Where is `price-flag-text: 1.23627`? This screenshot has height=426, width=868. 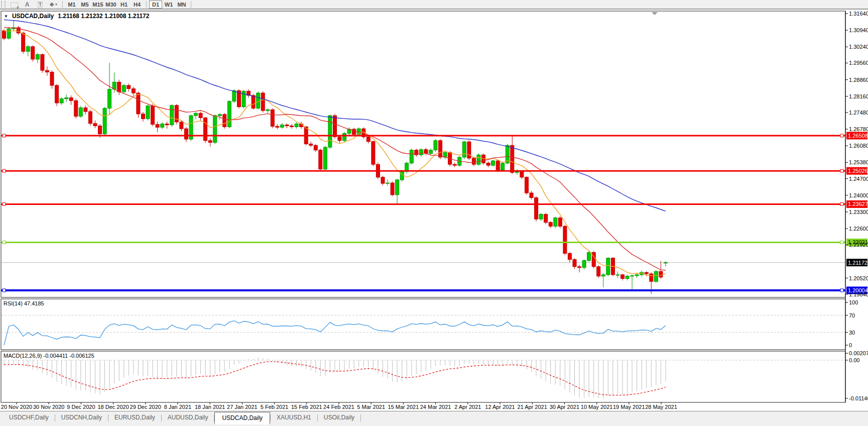 price-flag-text: 1.23627 is located at coordinates (858, 204).